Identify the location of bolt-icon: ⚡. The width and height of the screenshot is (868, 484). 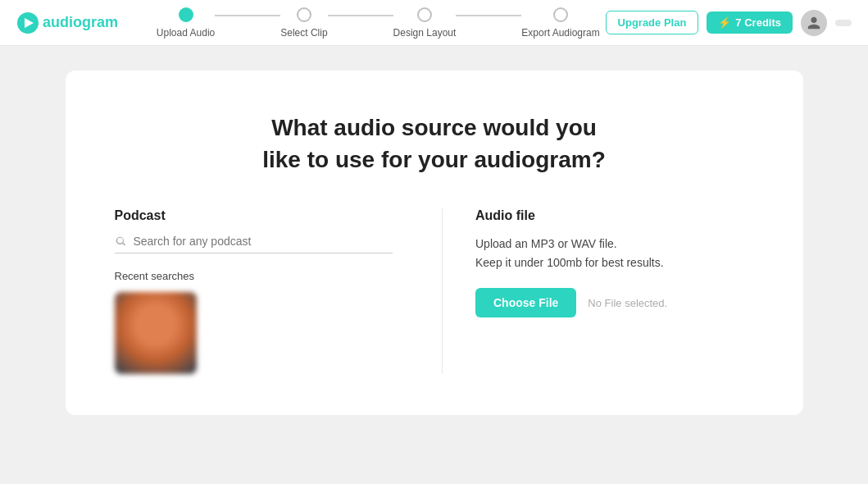
(725, 23).